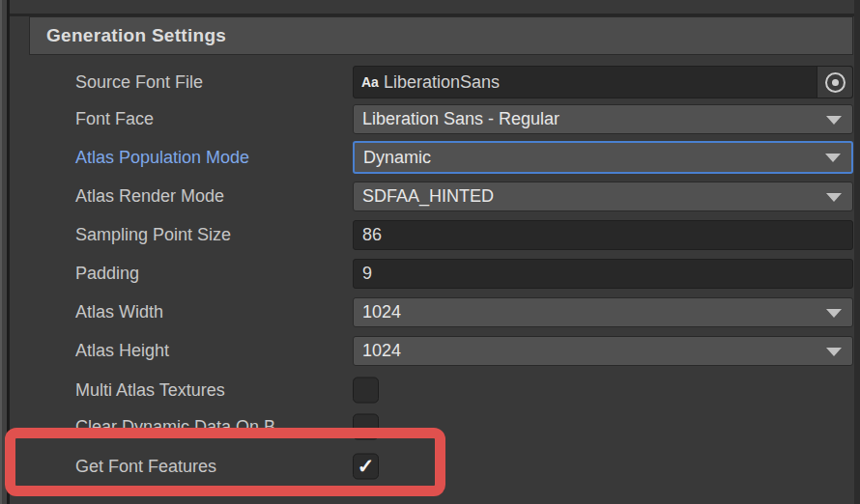  What do you see at coordinates (370, 82) in the screenshot?
I see `font-asset-icon: Aa` at bounding box center [370, 82].